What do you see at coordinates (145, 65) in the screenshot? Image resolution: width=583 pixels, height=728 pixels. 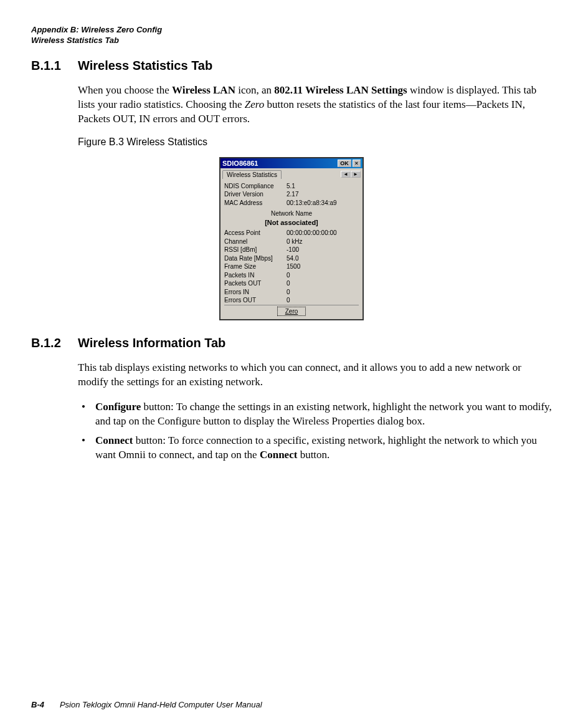 I see `section-title: Wireless Statistics Tab` at bounding box center [145, 65].